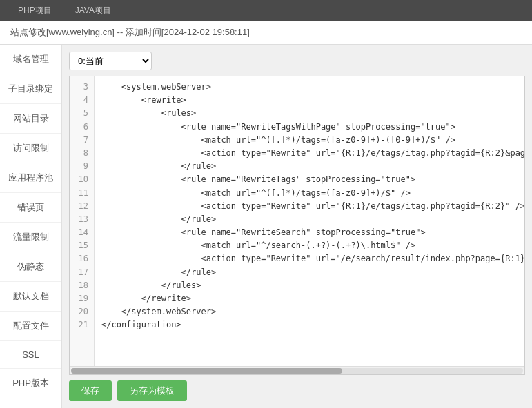 The width and height of the screenshot is (532, 408). Describe the element at coordinates (30, 90) in the screenshot. I see `sidebar-item-子目录绑定: 子目录绑定` at that location.